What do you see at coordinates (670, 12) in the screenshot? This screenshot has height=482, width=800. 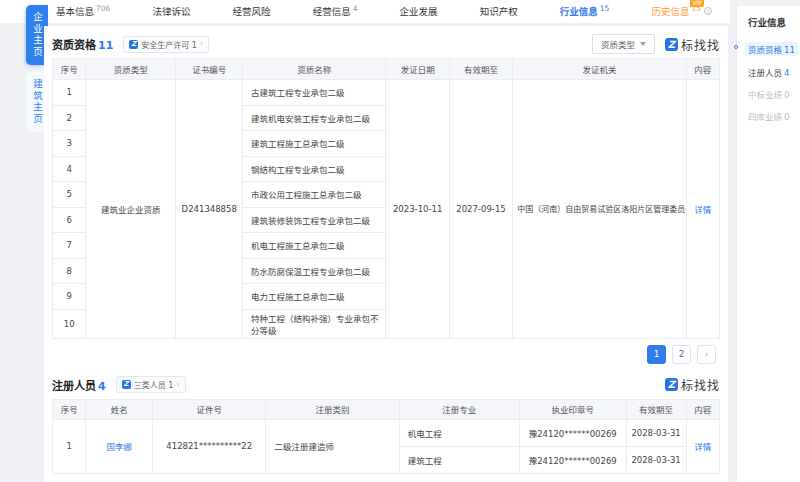 I see `nav-tab-label: 历史信息` at bounding box center [670, 12].